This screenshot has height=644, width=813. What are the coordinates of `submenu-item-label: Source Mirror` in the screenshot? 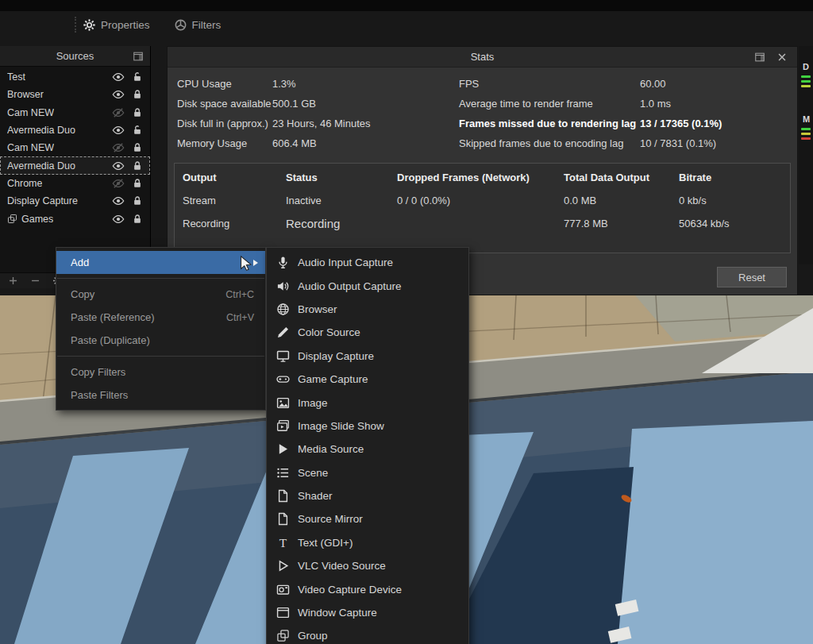 It's located at (330, 519).